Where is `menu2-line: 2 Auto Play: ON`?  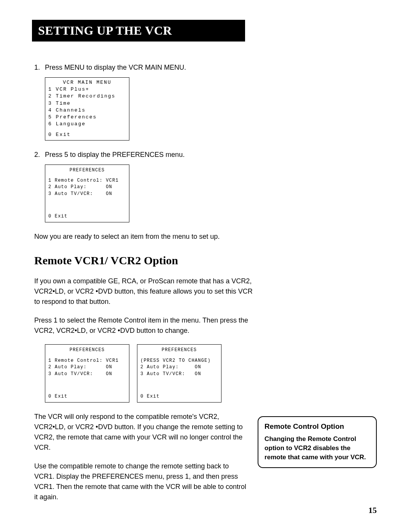 menu2-line: 2 Auto Play: ON is located at coordinates (87, 187).